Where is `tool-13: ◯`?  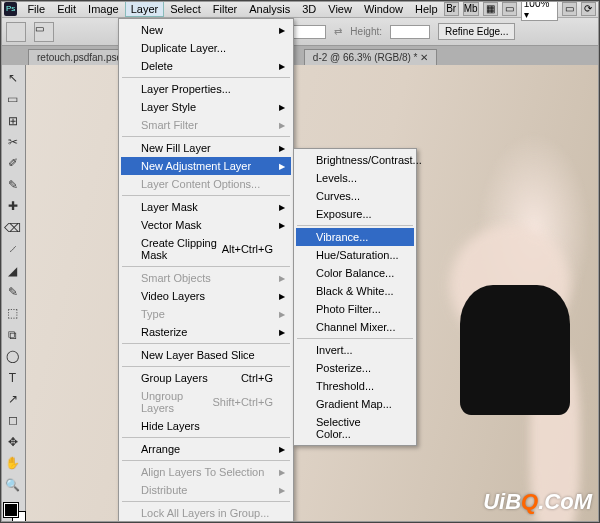 tool-13: ◯ is located at coordinates (13, 356).